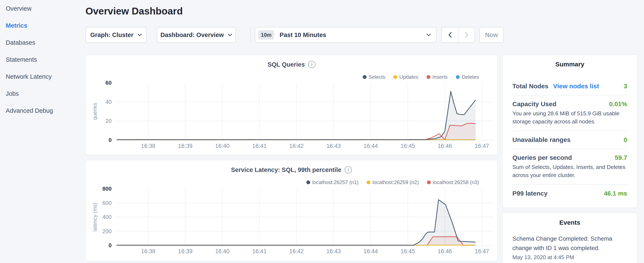 This screenshot has height=263, width=644. What do you see at coordinates (95, 112) in the screenshot?
I see `y-axis-label: queries` at bounding box center [95, 112].